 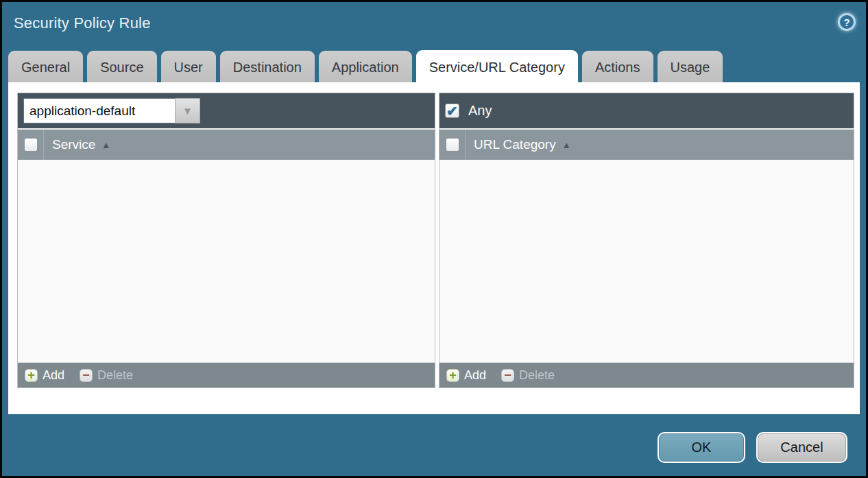 What do you see at coordinates (537, 376) in the screenshot?
I see `url-category-delete-label: Delete` at bounding box center [537, 376].